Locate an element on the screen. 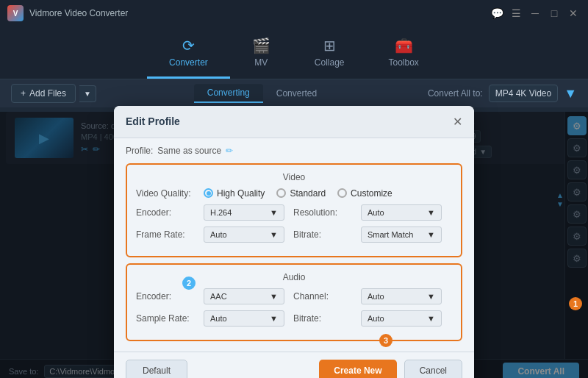  audio-encoder-channel-row: Encoder: AAC ▼ Channel: Auto ▼ is located at coordinates (294, 296).